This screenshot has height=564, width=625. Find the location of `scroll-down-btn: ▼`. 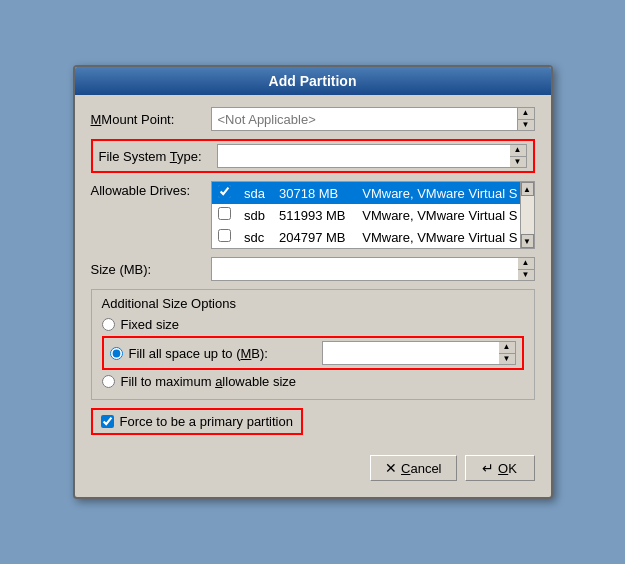

scroll-down-btn: ▼ is located at coordinates (528, 241).